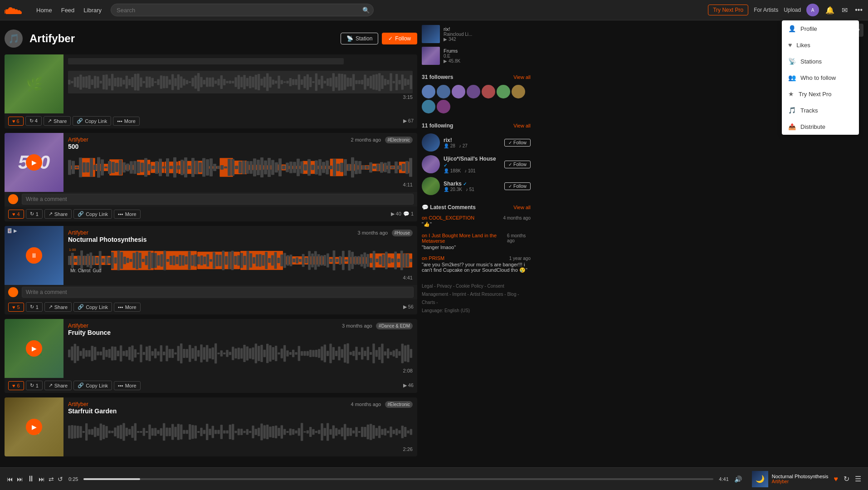 The height and width of the screenshot is (490, 868). I want to click on share-button-2: ↗ Share, so click(58, 307).